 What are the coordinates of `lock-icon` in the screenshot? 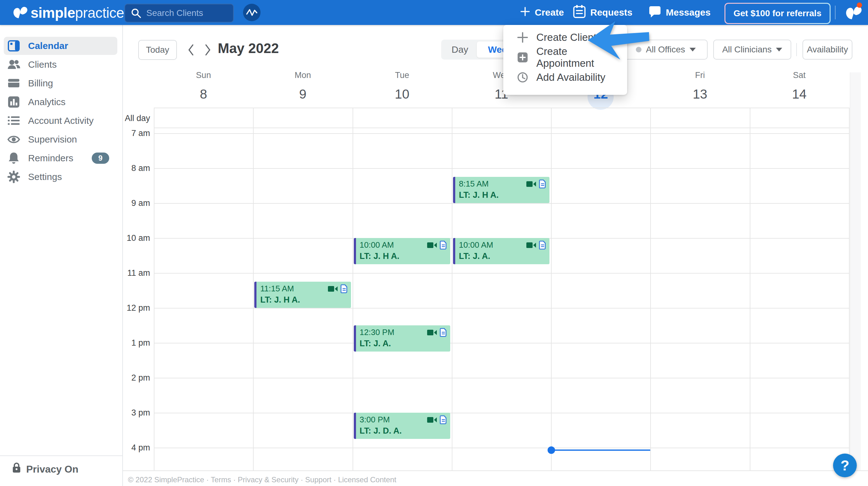 It's located at (17, 469).